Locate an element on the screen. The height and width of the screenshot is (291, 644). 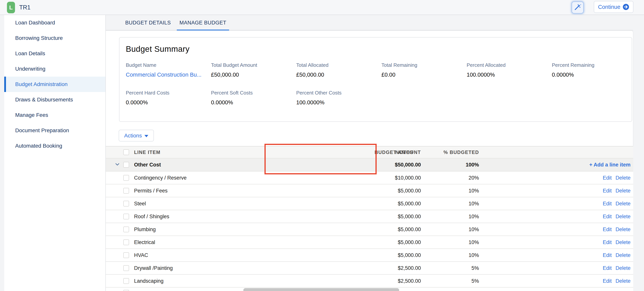
sidebar-item-draws-disbursements: Draws & Disbursements is located at coordinates (55, 100).